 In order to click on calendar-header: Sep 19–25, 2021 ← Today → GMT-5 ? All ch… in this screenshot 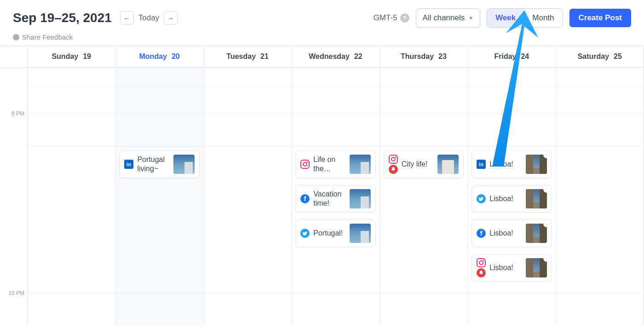, I will do `click(322, 16)`.